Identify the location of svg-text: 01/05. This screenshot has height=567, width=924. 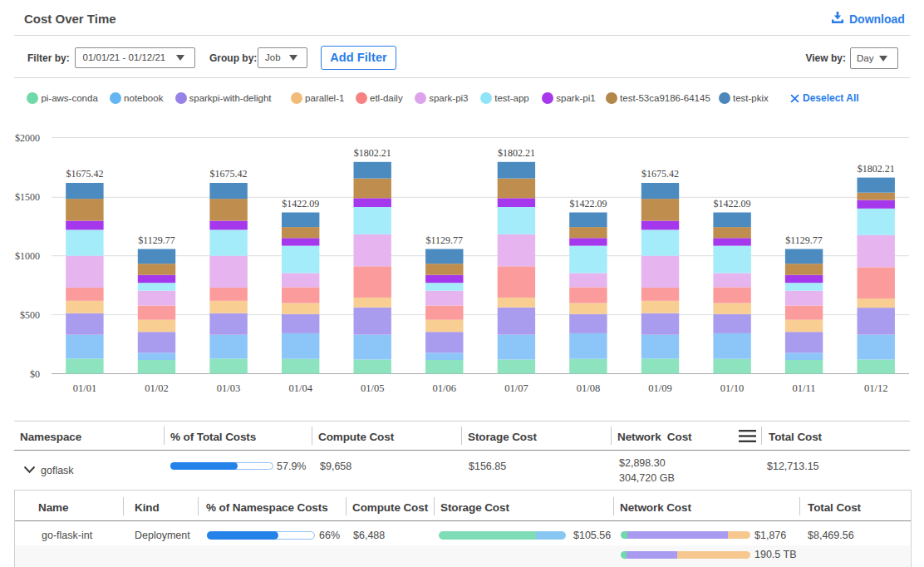
(372, 388).